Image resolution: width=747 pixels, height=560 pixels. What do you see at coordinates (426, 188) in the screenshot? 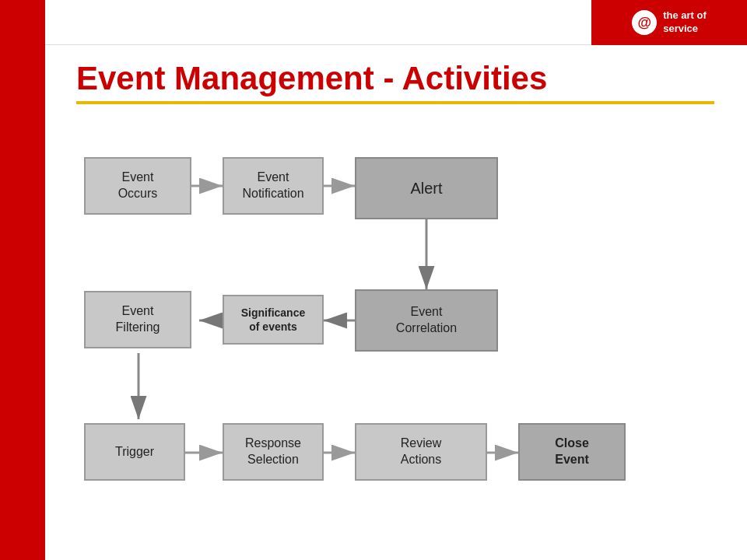
I see `alert-label: Alert` at bounding box center [426, 188].